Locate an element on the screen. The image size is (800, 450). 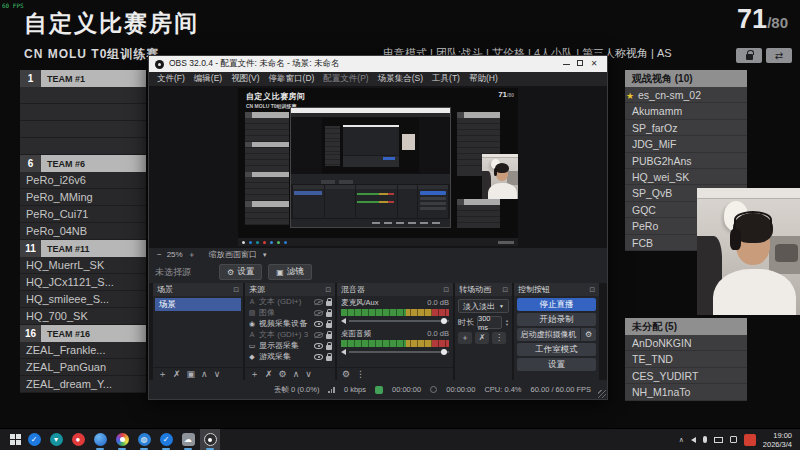
player-row: HQ_700_SK is located at coordinates (83, 316).